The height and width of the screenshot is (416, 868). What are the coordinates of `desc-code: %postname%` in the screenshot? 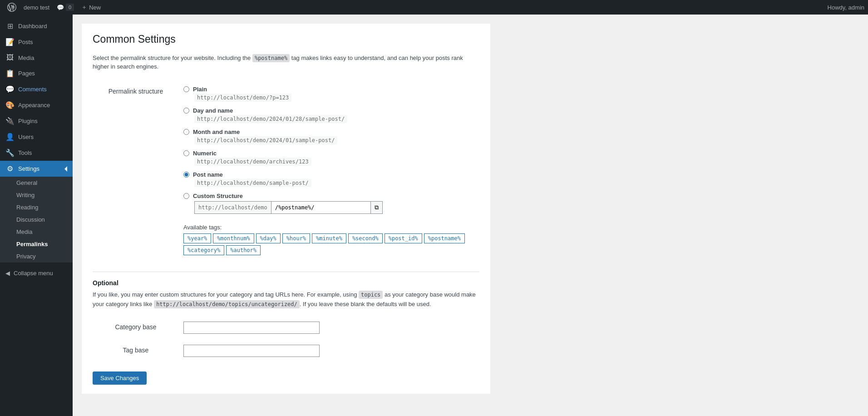 It's located at (271, 58).